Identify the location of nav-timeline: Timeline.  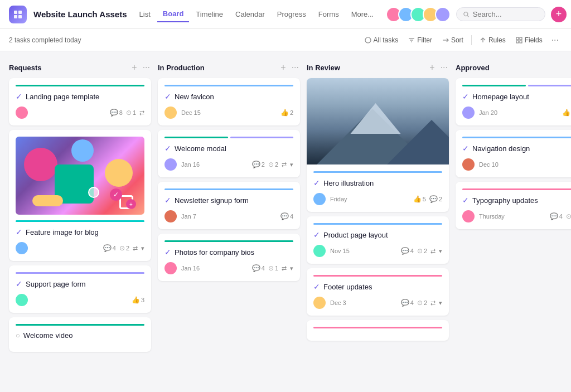
(210, 14).